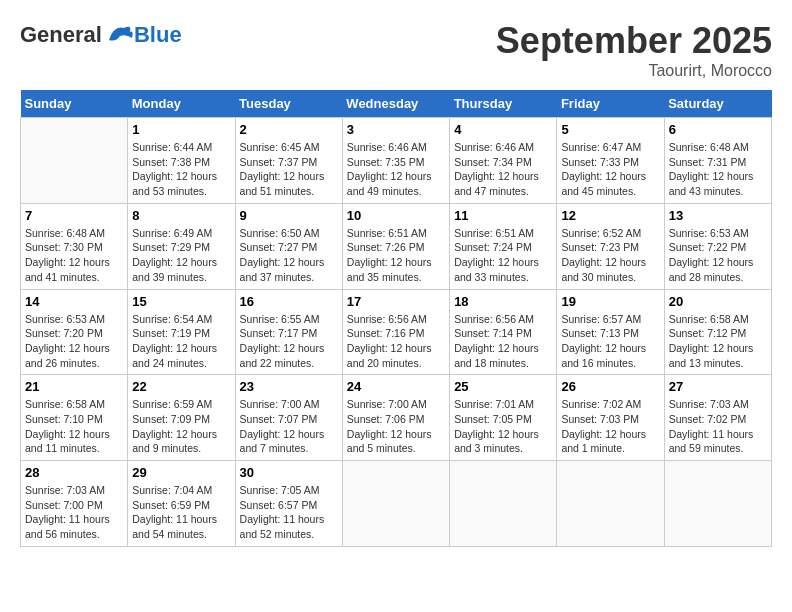  I want to click on day-number: 10, so click(396, 216).